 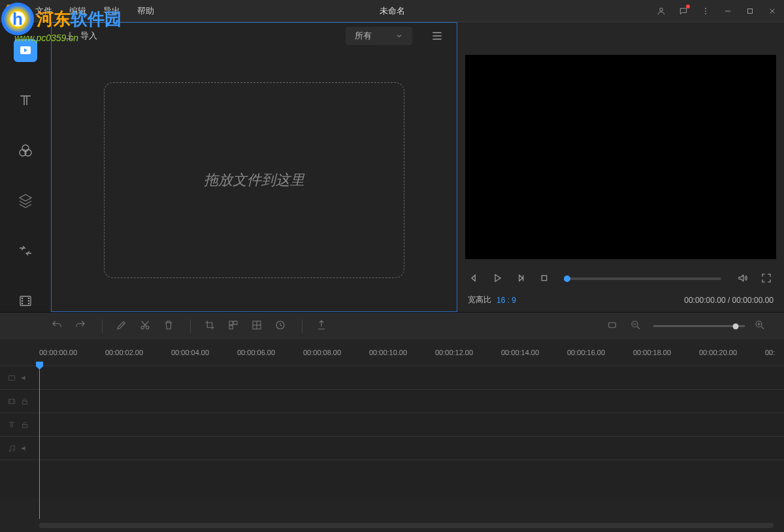 I want to click on aspect-label: 宽高比, so click(x=480, y=300).